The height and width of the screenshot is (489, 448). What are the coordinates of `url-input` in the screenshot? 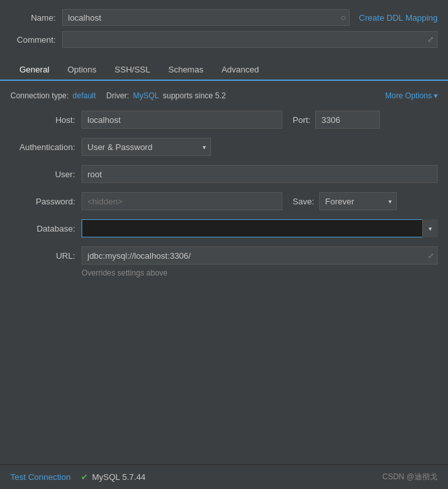 It's located at (260, 255).